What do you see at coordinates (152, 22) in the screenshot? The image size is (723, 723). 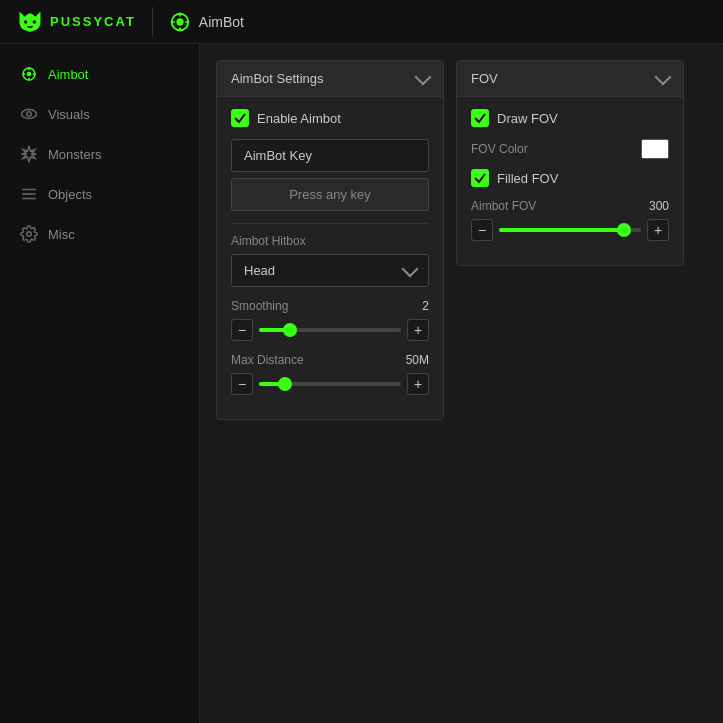 I see `topbar-divider` at bounding box center [152, 22].